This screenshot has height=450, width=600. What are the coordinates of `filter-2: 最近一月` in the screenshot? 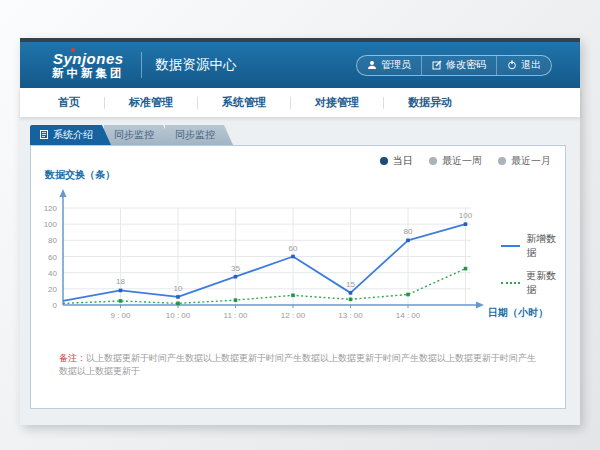 It's located at (524, 161).